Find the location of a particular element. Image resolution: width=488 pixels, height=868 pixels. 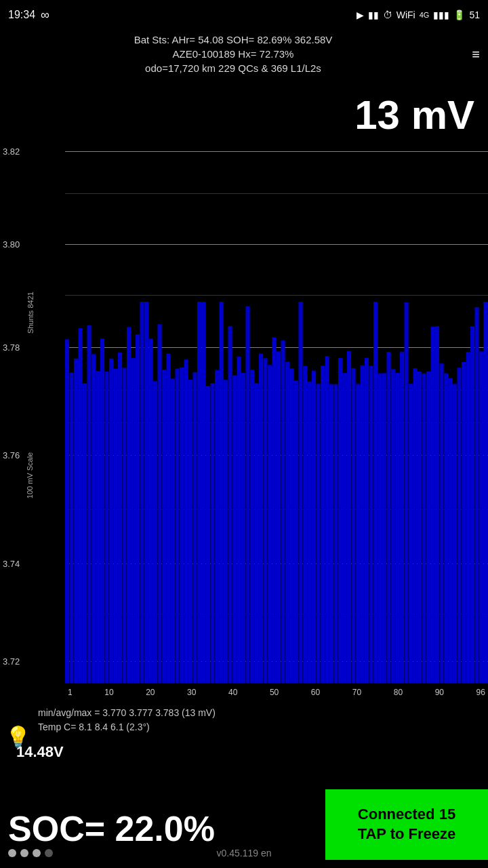

soc-dots is located at coordinates (167, 853).